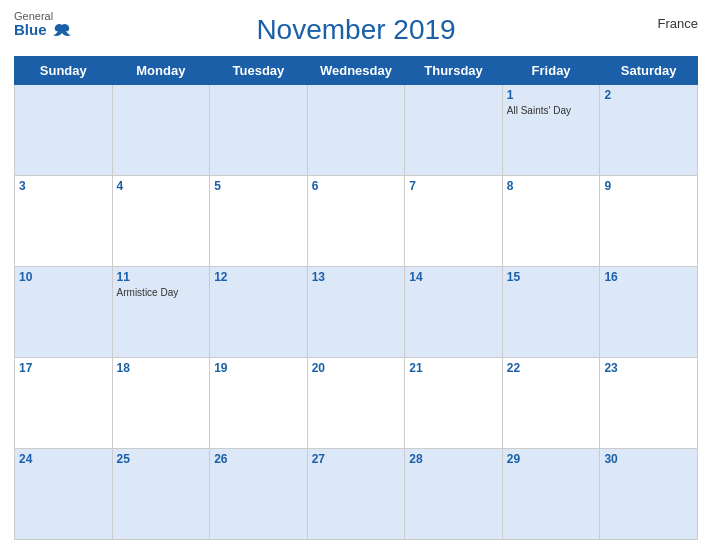 The width and height of the screenshot is (712, 550). I want to click on weekday-header-tuesday: Tuesday, so click(259, 71).